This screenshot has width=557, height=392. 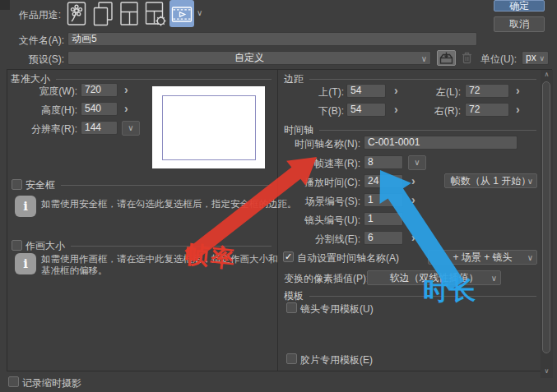 I want to click on divider-line-label: 分割线(E):, so click(x=323, y=240).